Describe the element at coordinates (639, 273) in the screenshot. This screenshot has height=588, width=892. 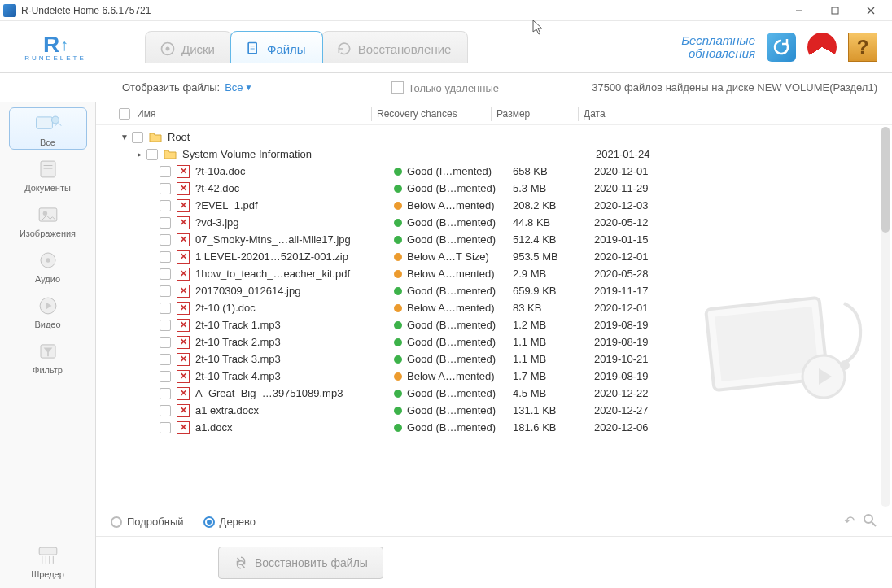
I see `row-date: 2020-05-28` at that location.